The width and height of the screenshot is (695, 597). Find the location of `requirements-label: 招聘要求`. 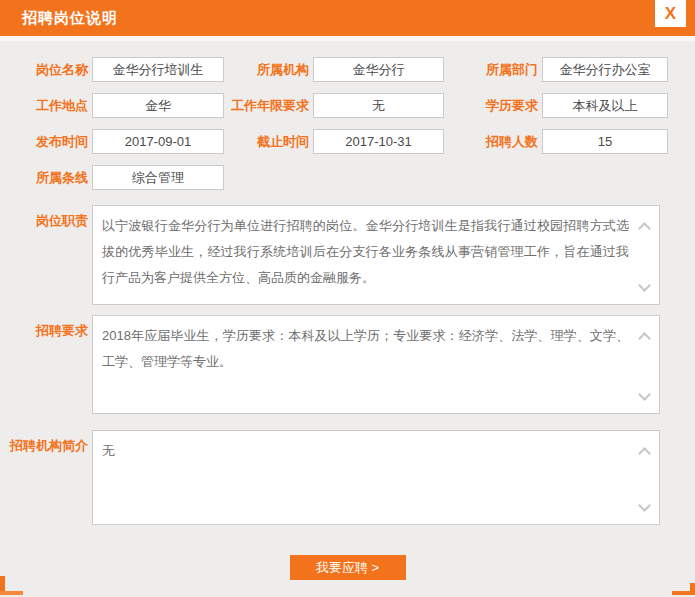

requirements-label: 招聘要求 is located at coordinates (44, 328).